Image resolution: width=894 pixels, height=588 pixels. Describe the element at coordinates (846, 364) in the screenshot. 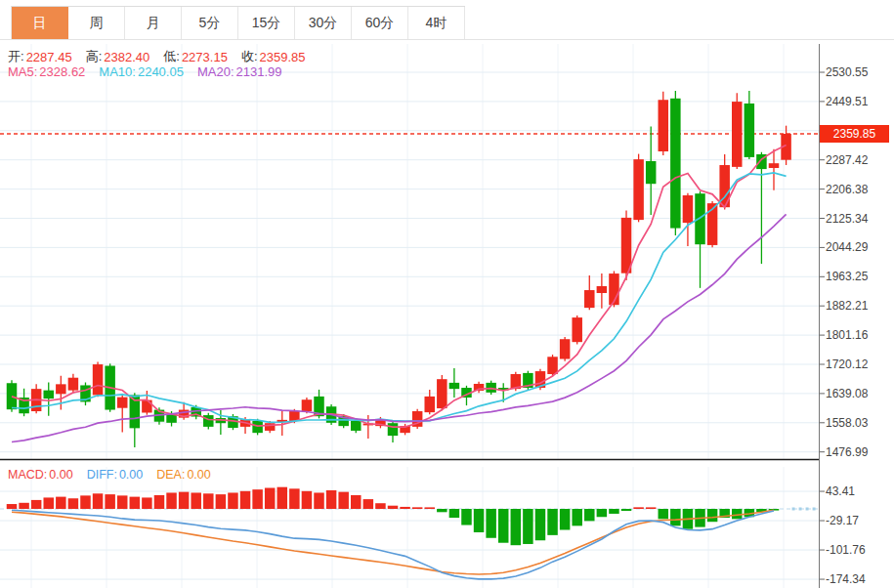

I see `price-tick-label: 1720.12` at that location.